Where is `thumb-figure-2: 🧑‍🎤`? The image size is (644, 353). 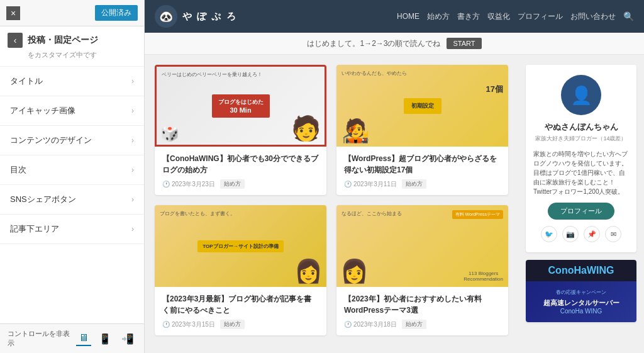 thumb-figure-2: 🧑‍🎤 is located at coordinates (356, 131).